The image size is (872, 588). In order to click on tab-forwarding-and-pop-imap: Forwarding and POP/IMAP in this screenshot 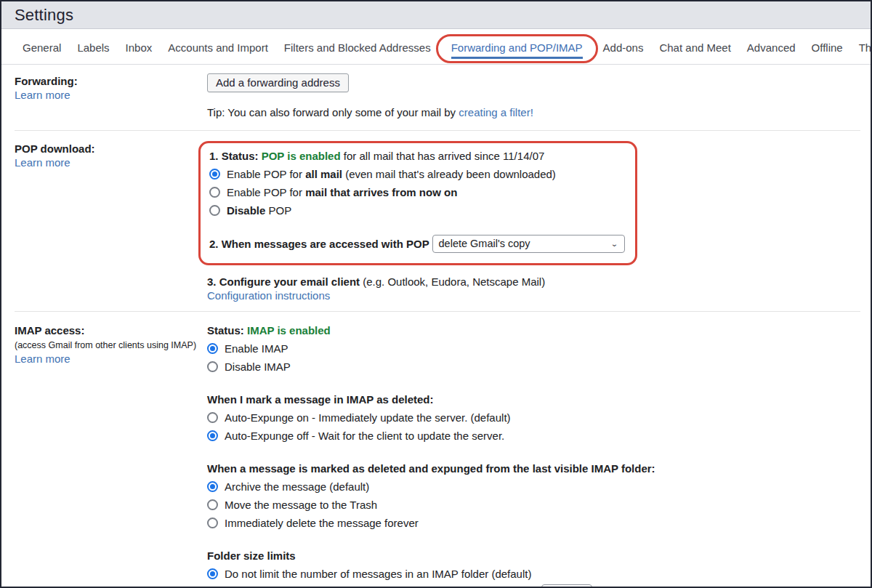, I will do `click(517, 47)`.